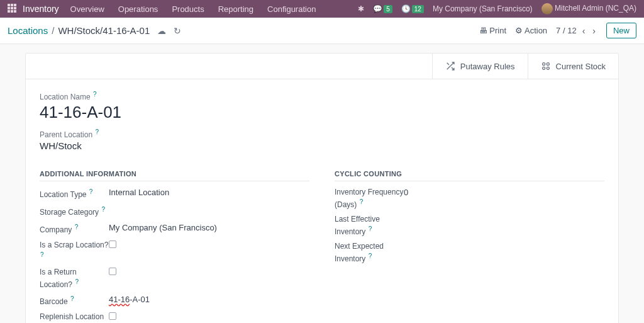  I want to click on location-name-label: Location Name ?, so click(322, 96).